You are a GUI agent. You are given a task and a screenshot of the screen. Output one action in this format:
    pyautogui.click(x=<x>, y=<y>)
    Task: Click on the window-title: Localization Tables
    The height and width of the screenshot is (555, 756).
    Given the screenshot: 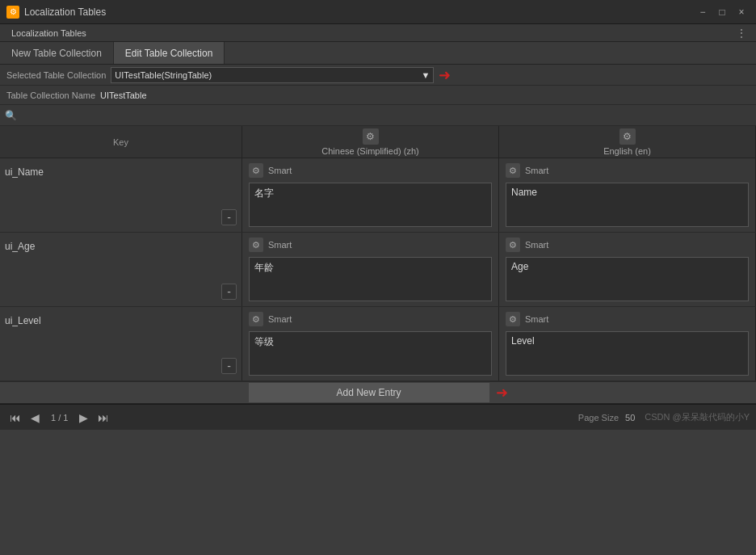 What is the action you would take?
    pyautogui.click(x=359, y=12)
    